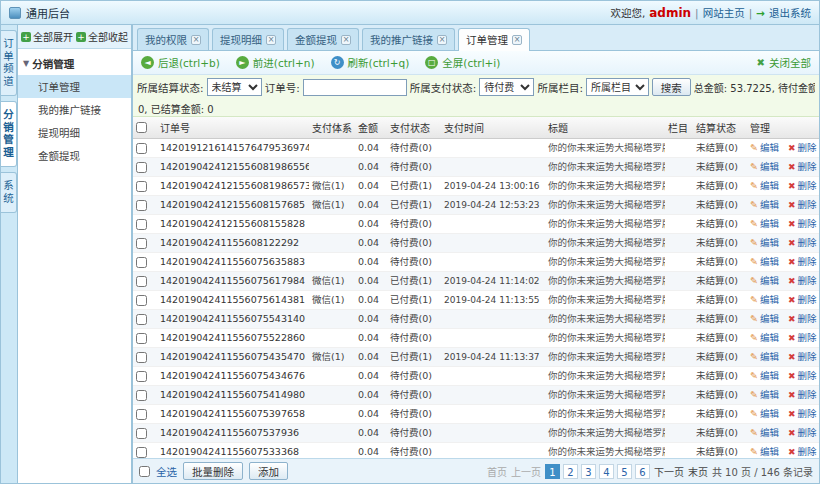  What do you see at coordinates (268, 471) in the screenshot?
I see `add-button: 添加` at bounding box center [268, 471].